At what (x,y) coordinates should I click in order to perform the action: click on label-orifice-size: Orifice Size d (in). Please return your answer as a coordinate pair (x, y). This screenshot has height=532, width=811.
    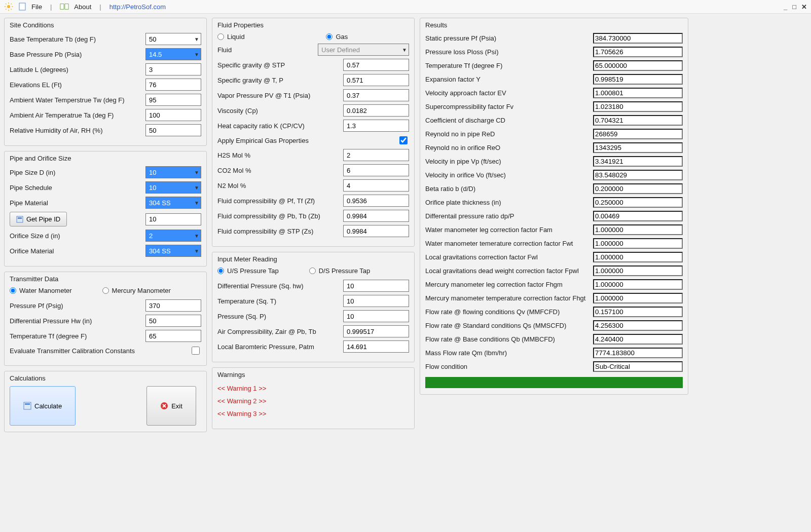
    Looking at the image, I should click on (76, 236).